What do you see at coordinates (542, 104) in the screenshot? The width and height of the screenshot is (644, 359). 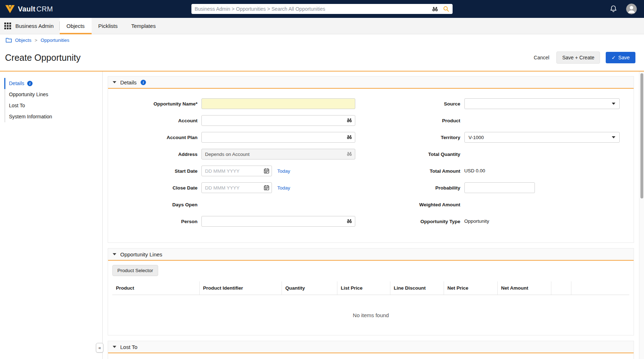 I see `select-source` at bounding box center [542, 104].